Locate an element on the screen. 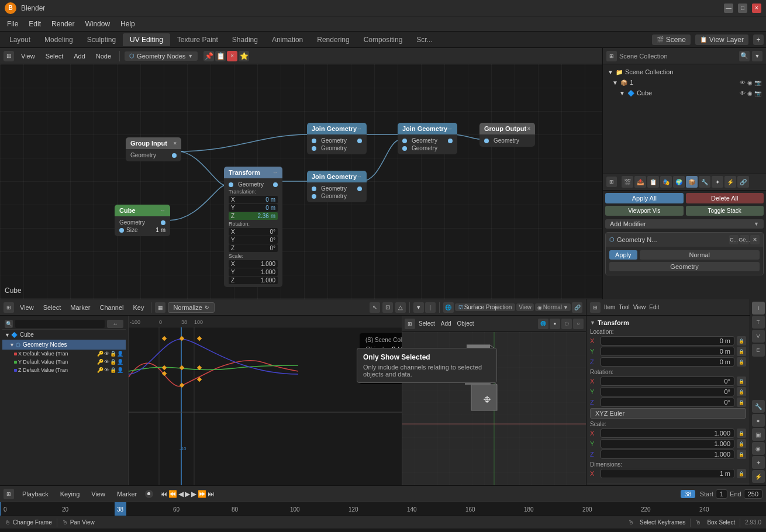  tab-layout: Layout is located at coordinates (20, 40).